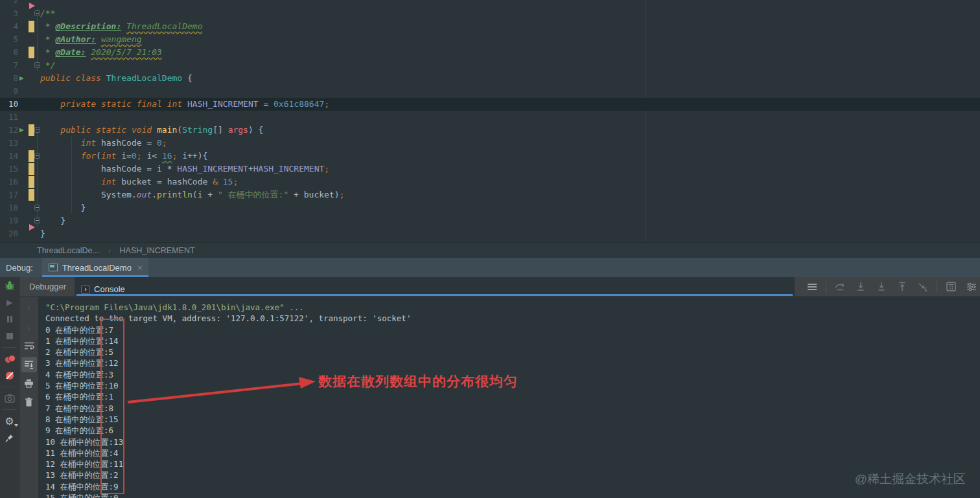 This screenshot has width=980, height=498. What do you see at coordinates (29, 365) in the screenshot?
I see `scroll-to-end-icon` at bounding box center [29, 365].